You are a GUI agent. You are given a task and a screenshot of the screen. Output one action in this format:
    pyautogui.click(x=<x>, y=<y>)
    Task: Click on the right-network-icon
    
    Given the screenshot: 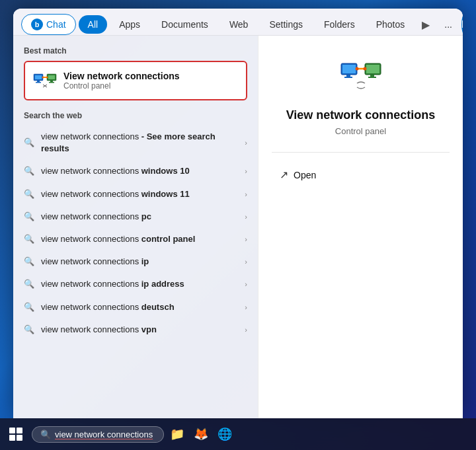 What is the action you would take?
    pyautogui.click(x=361, y=77)
    